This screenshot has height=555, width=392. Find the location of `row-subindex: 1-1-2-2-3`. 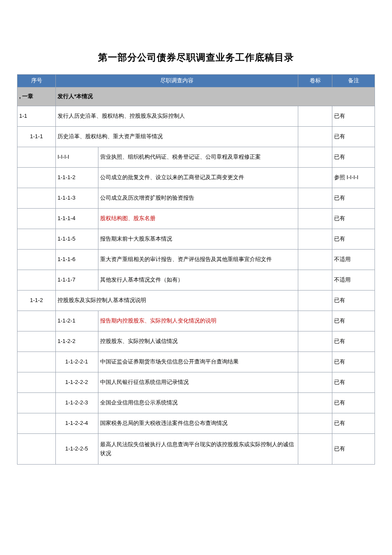

row-subindex: 1-1-2-2-3 is located at coordinates (77, 403).